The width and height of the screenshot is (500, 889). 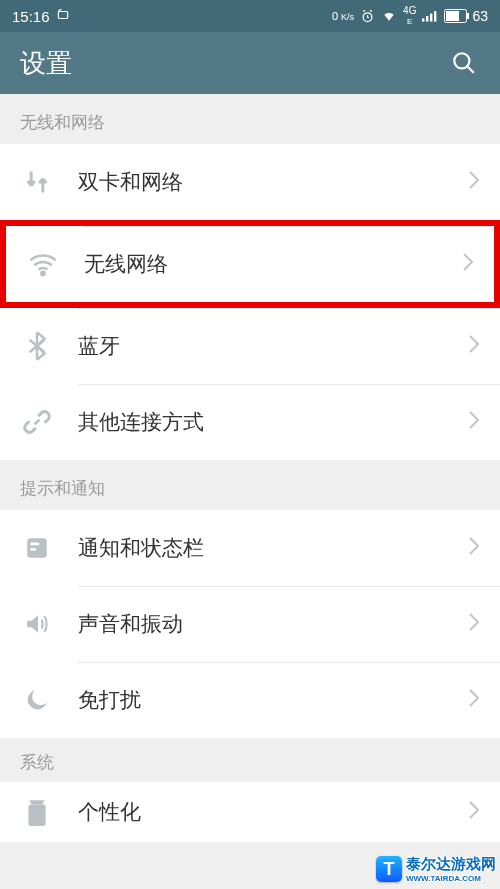 I want to click on screenshot-icon, so click(x=63, y=16).